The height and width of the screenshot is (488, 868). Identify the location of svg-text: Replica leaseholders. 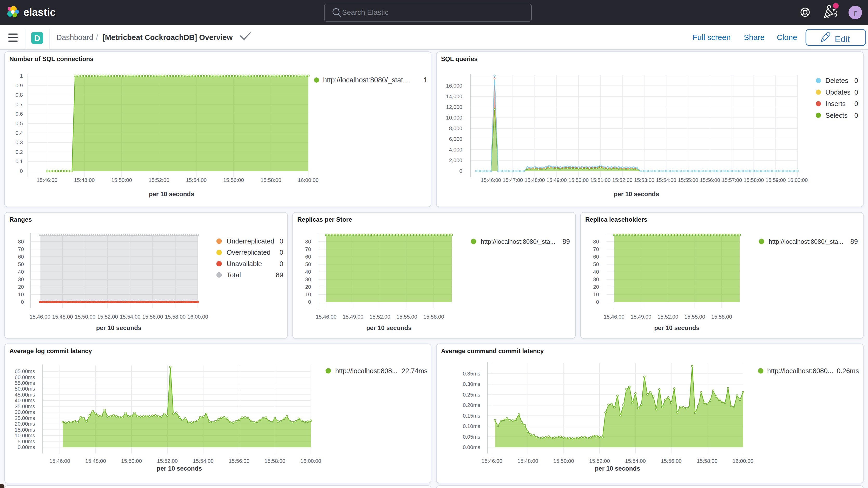
(616, 220).